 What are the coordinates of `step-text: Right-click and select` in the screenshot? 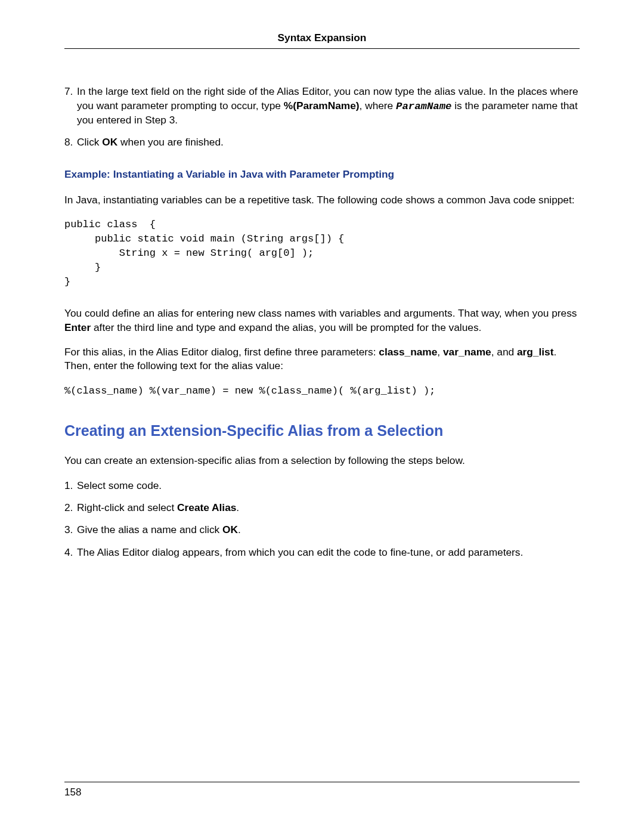 It's located at (127, 507).